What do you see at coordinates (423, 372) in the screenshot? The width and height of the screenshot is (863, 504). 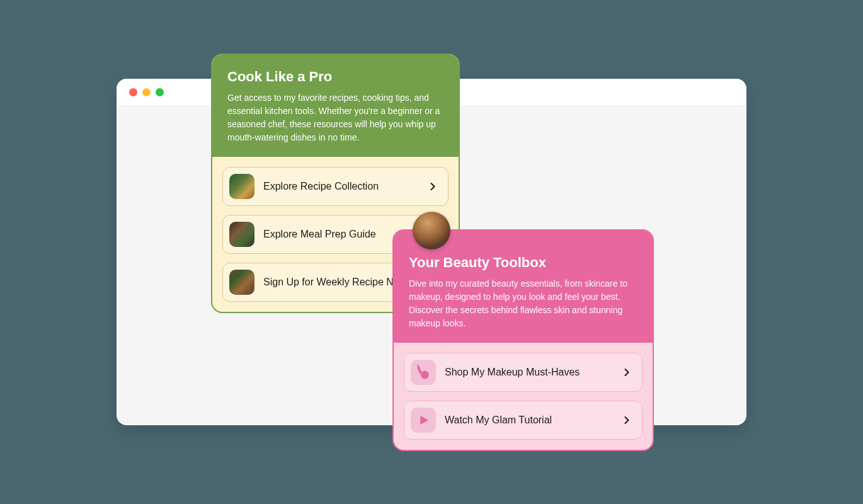 I see `makeup-icon` at bounding box center [423, 372].